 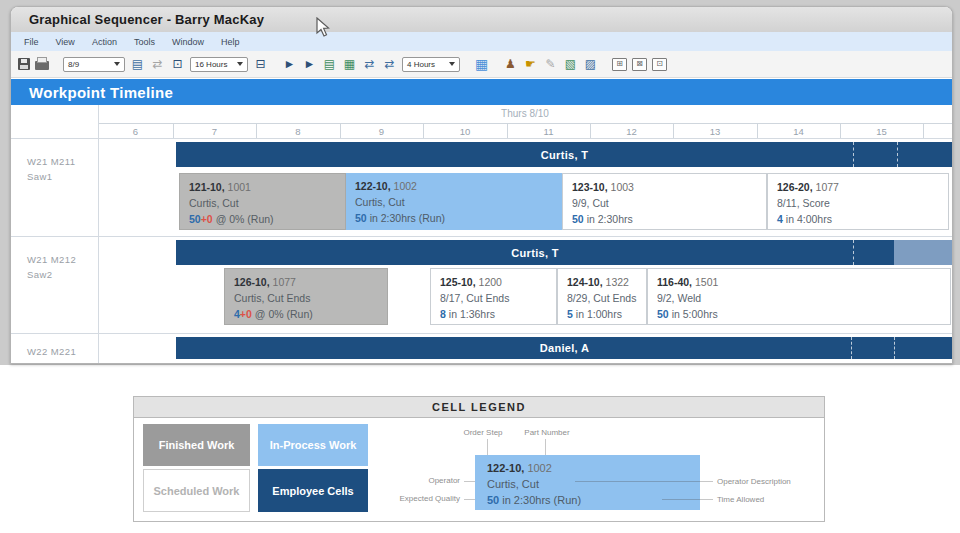 I want to click on order-step: 126-20,, so click(x=795, y=187).